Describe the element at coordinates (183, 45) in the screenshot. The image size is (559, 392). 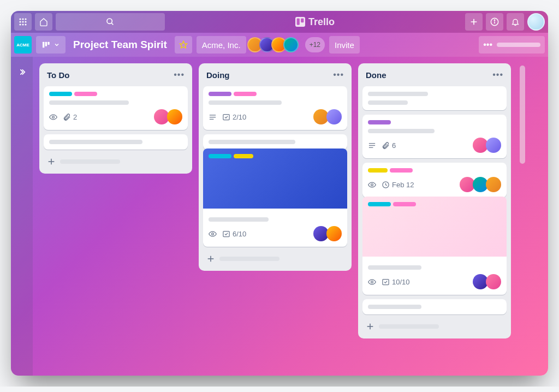
I see `star-button` at that location.